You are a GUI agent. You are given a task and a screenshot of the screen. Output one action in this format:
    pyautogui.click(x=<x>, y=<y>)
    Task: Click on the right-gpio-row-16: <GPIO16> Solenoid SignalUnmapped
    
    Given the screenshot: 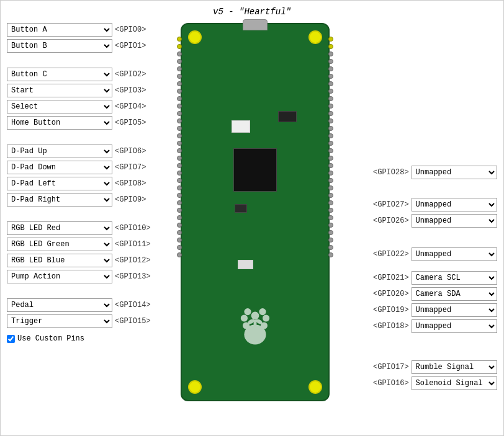 What is the action you would take?
    pyautogui.click(x=435, y=383)
    